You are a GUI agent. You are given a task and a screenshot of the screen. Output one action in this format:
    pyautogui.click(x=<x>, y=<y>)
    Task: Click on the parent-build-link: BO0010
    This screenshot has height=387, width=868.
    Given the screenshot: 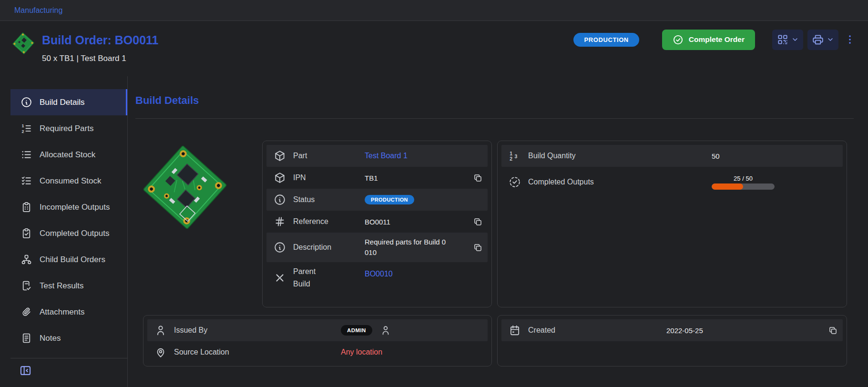 What is the action you would take?
    pyautogui.click(x=378, y=274)
    